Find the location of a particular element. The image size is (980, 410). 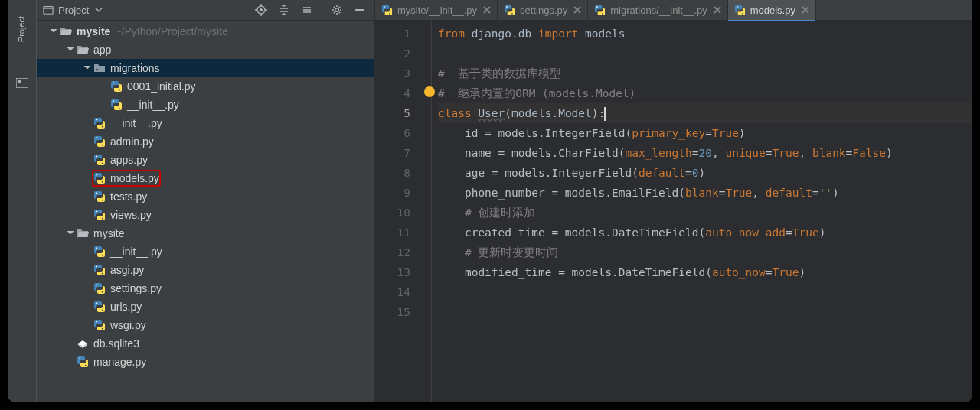

editor-tab: mysite/__init__.py is located at coordinates (436, 11).